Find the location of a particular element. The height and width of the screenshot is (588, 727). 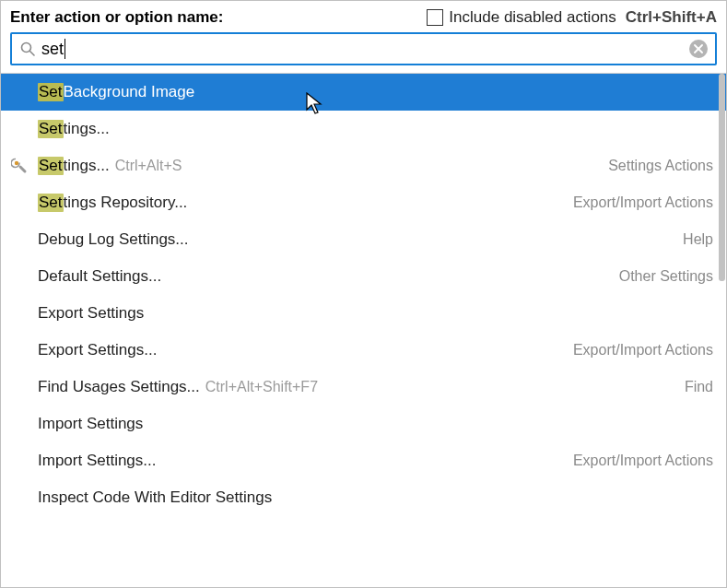

item-label: Export Settings is located at coordinates (90, 313).